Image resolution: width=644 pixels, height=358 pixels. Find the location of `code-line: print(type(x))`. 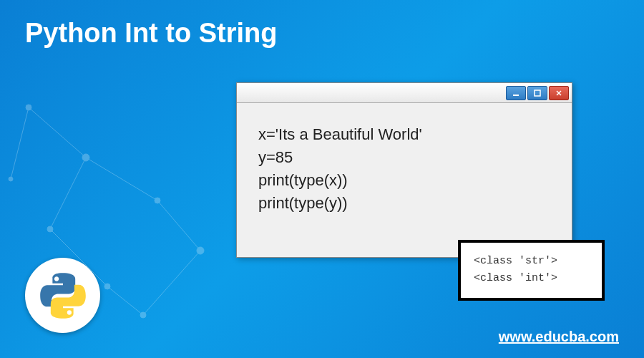

code-line: print(type(x)) is located at coordinates (404, 180).